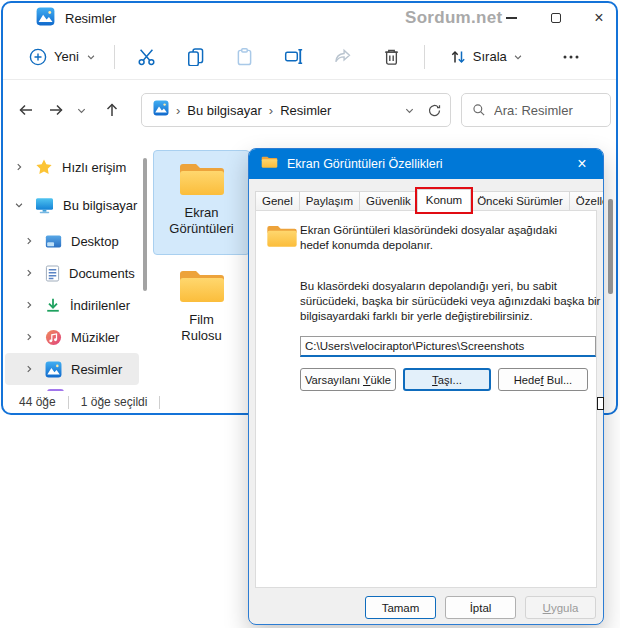 The height and width of the screenshot is (628, 620). Describe the element at coordinates (296, 110) in the screenshot. I see `address-bar: › Bu bilgisayar › Resimler` at that location.